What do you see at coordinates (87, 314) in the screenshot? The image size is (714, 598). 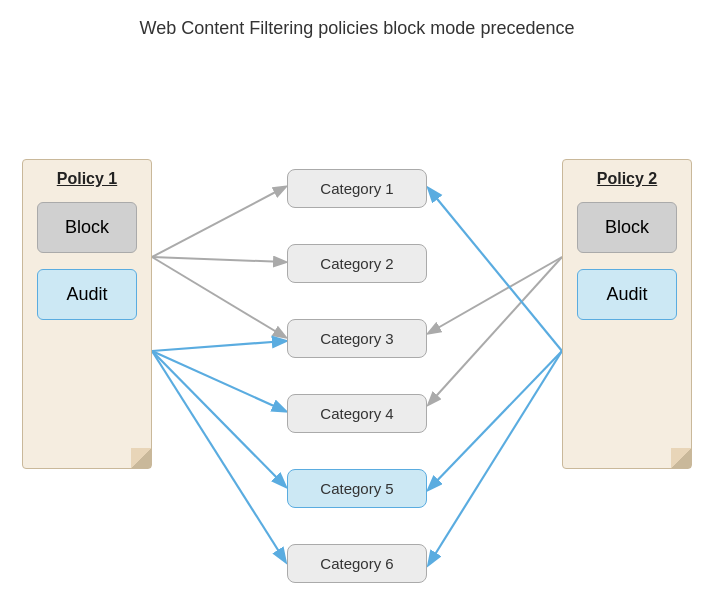 I see `policy1-box: Policy 1 Block Audit` at bounding box center [87, 314].